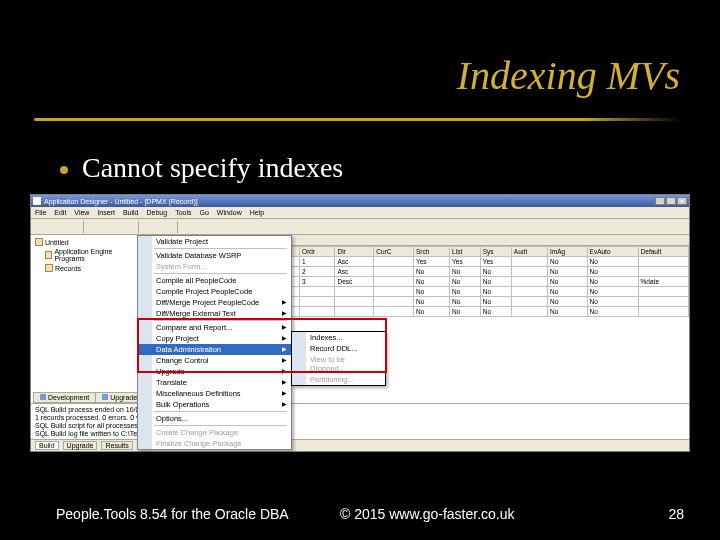 This screenshot has width=720, height=540. What do you see at coordinates (284, 326) in the screenshot?
I see `submenu-arrow-icon: ▶` at bounding box center [284, 326].